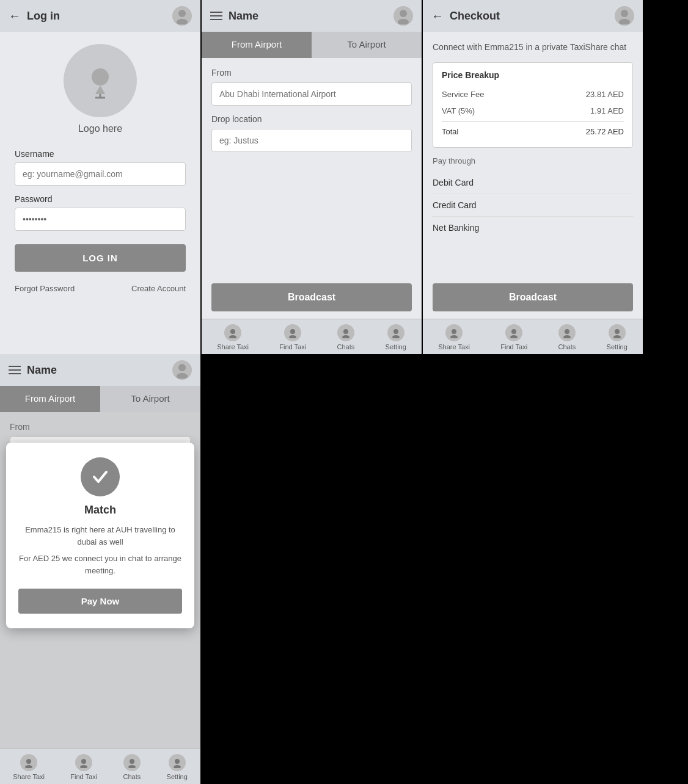  What do you see at coordinates (533, 205) in the screenshot?
I see `credit-card-option: Credit Card` at bounding box center [533, 205].